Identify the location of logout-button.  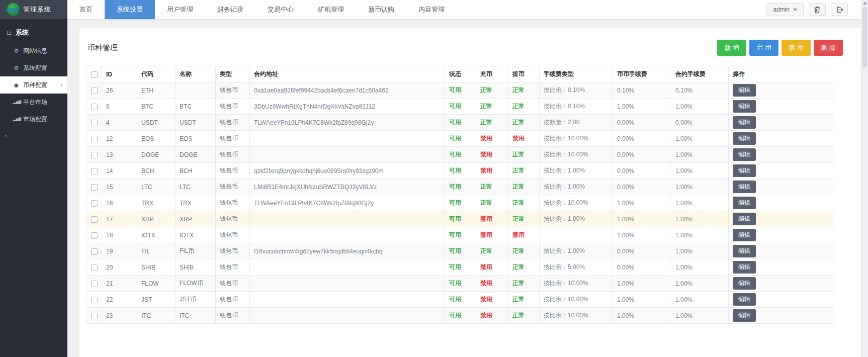
(839, 10).